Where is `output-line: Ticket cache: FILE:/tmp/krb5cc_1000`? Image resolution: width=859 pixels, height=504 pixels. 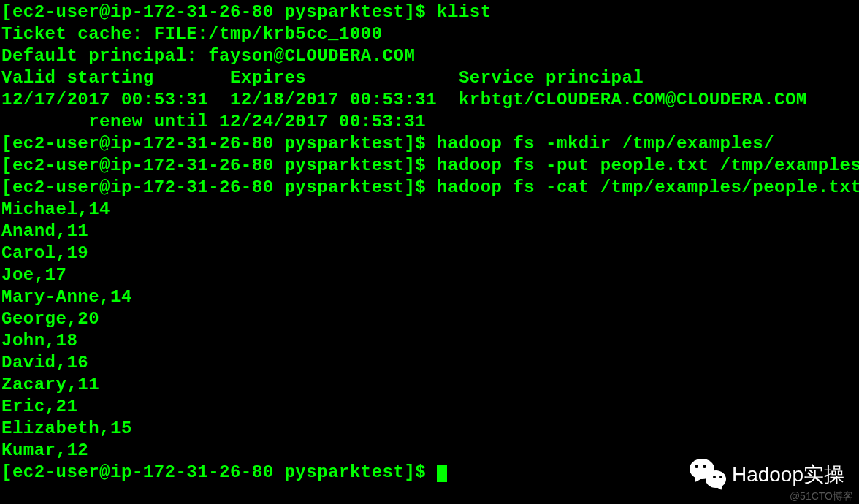
output-line: Ticket cache: FILE:/tmp/krb5cc_1000 is located at coordinates (430, 34).